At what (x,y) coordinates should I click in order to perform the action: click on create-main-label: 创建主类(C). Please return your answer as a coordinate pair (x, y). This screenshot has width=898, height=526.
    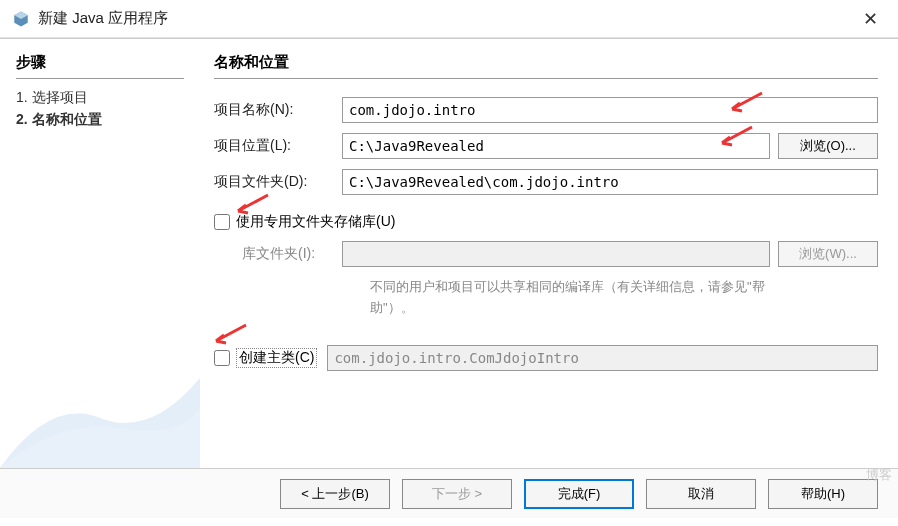
    Looking at the image, I should click on (276, 358).